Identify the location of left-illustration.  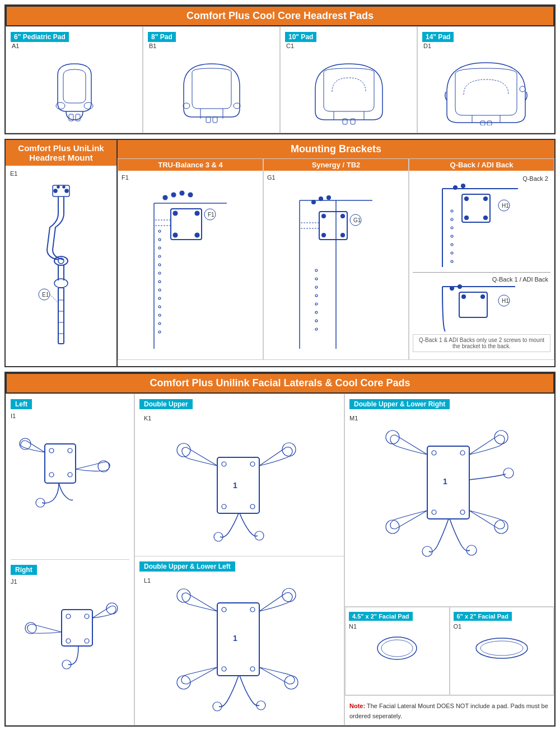
(70, 466).